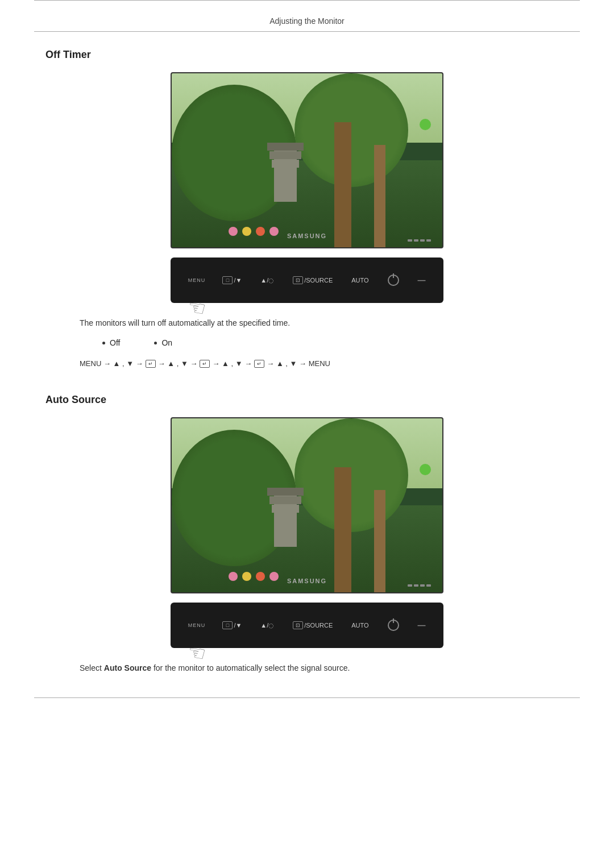 The width and height of the screenshot is (614, 868). I want to click on auto-cb-btn-1-label: /▼, so click(238, 625).